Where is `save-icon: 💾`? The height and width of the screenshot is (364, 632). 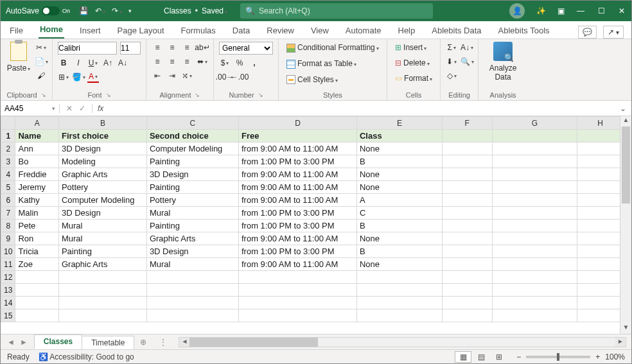
save-icon: 💾 is located at coordinates (83, 11).